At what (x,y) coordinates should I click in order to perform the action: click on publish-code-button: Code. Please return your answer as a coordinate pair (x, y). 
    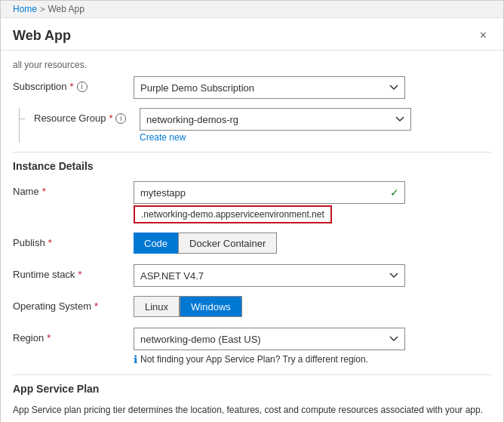
    Looking at the image, I should click on (155, 243).